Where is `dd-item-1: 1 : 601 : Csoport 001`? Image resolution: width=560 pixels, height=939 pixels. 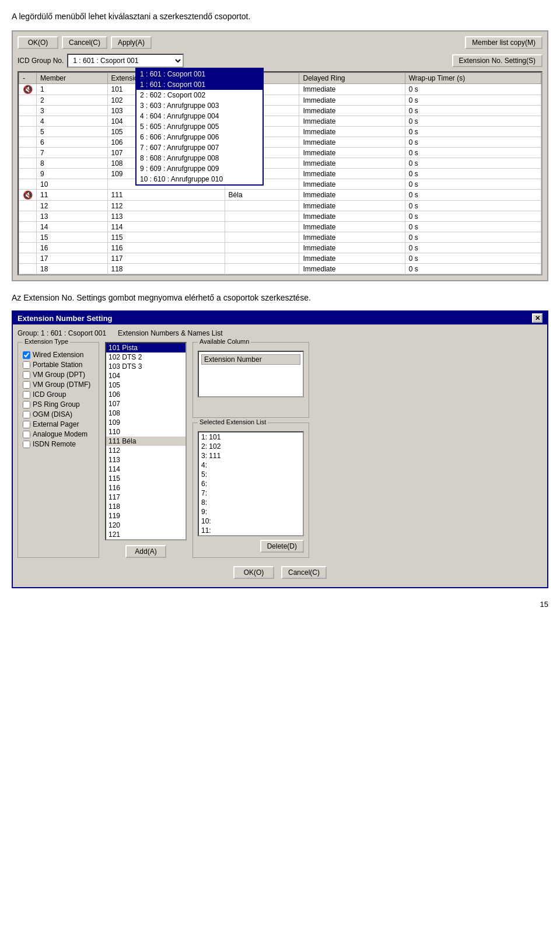
dd-item-1: 1 : 601 : Csoport 001 is located at coordinates (200, 74).